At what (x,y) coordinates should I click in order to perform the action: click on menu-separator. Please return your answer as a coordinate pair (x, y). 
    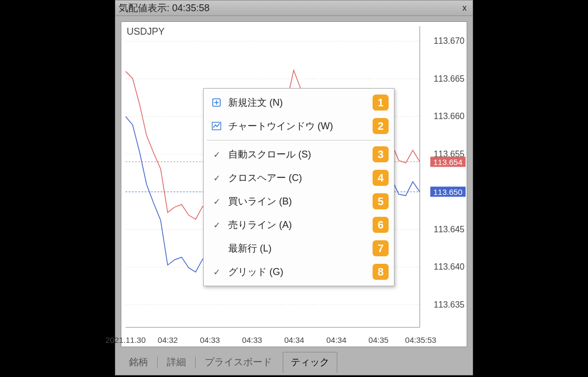
    Looking at the image, I should click on (299, 140).